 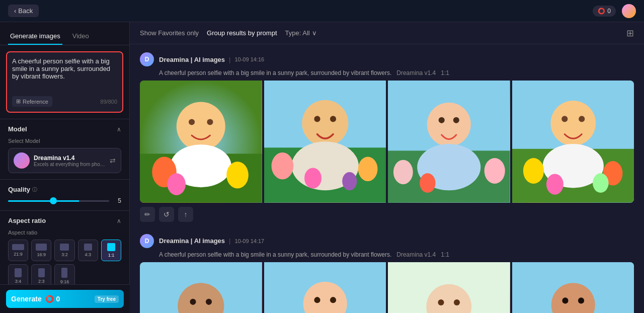 What do you see at coordinates (119, 129) in the screenshot?
I see `model-chevron-icon: ∧` at bounding box center [119, 129].